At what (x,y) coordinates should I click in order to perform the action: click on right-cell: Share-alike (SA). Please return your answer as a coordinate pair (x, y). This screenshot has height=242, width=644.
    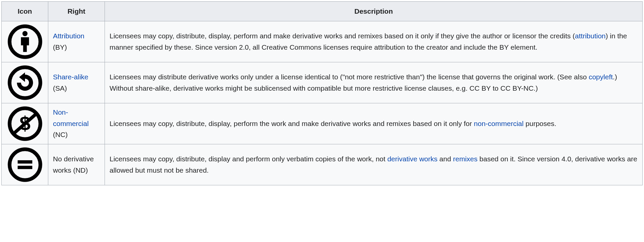
    Looking at the image, I should click on (77, 83).